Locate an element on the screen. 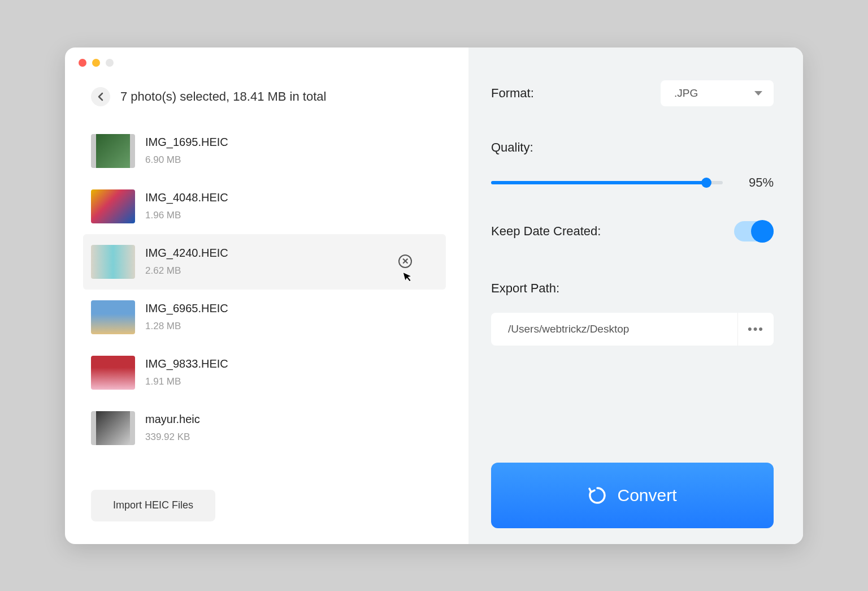 This screenshot has height=591, width=868. file-name: IMG_9833.HEIC is located at coordinates (186, 364).